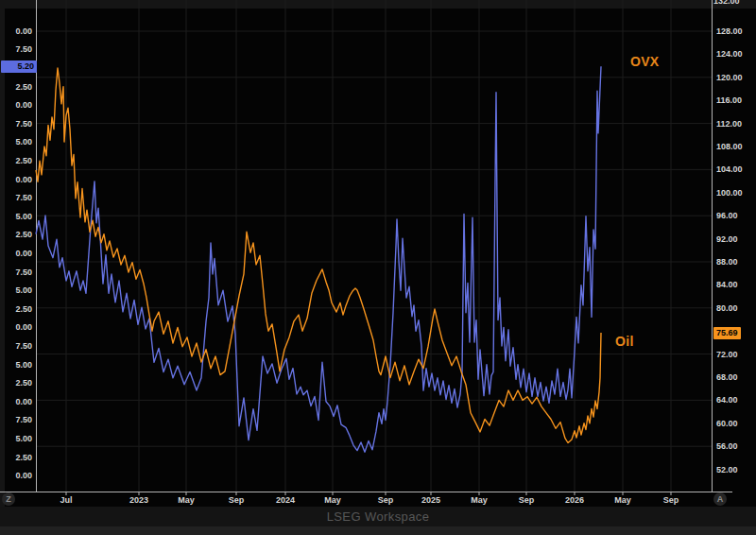 This screenshot has width=756, height=535. I want to click on right-axis-label: 104.00, so click(730, 169).